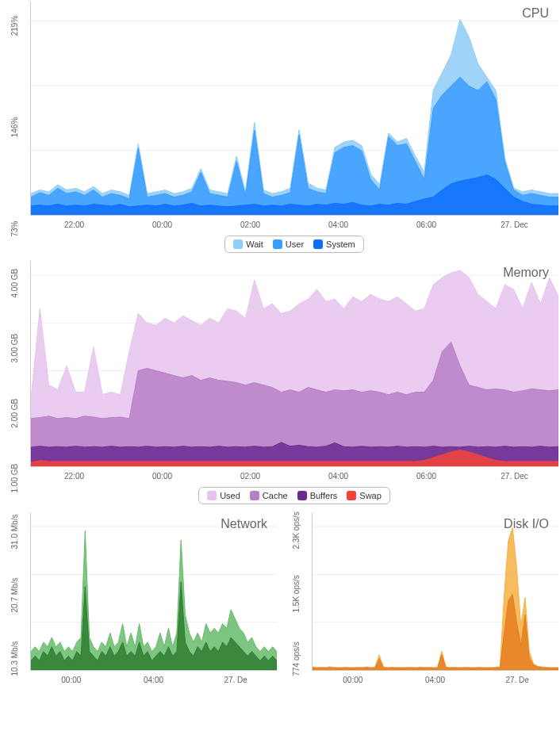  I want to click on network-plot-area, so click(154, 592).